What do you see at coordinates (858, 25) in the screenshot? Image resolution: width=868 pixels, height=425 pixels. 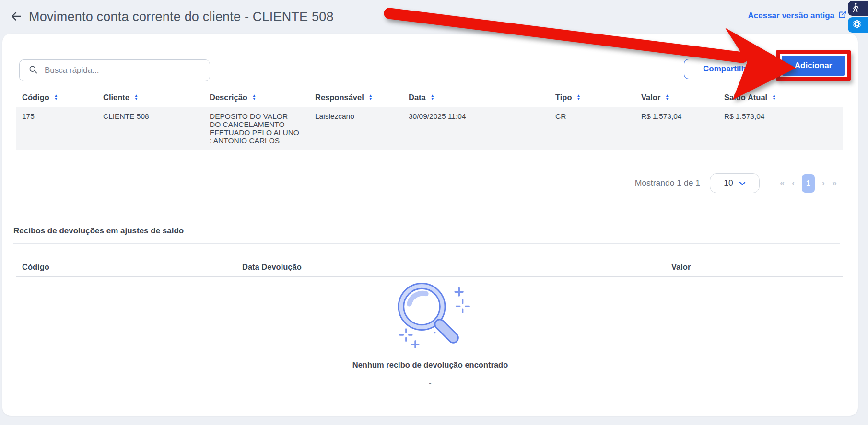 I see `edge-badge-bottom` at bounding box center [858, 25].